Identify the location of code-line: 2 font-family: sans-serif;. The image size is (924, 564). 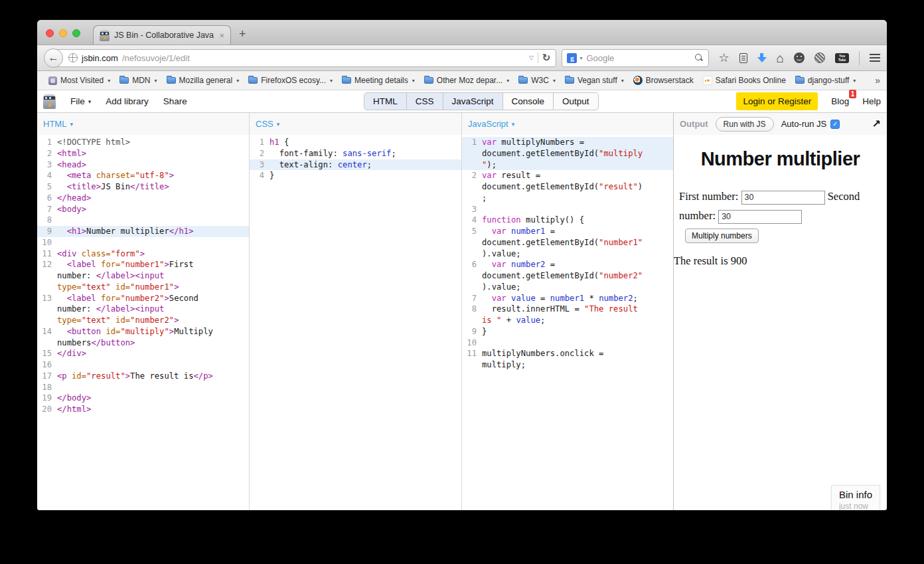
(356, 154).